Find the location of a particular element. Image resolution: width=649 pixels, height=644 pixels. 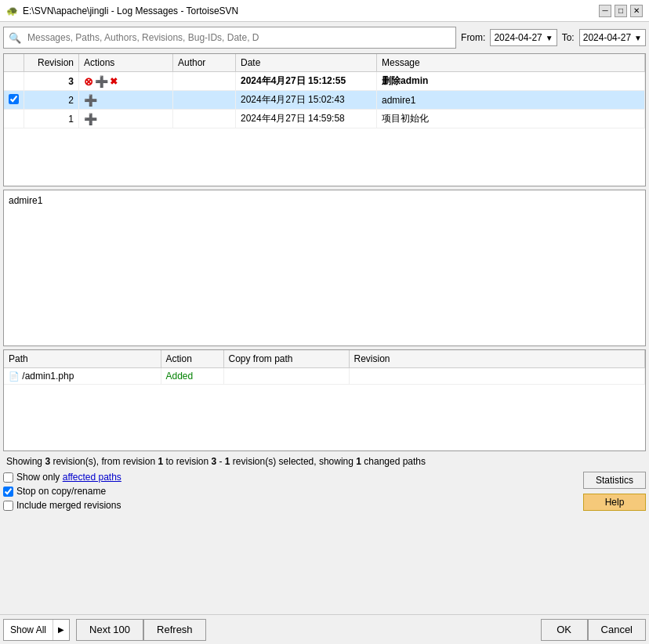

revisions-table: Revision Actions Author Date Message 3⊗➕… is located at coordinates (324, 91).